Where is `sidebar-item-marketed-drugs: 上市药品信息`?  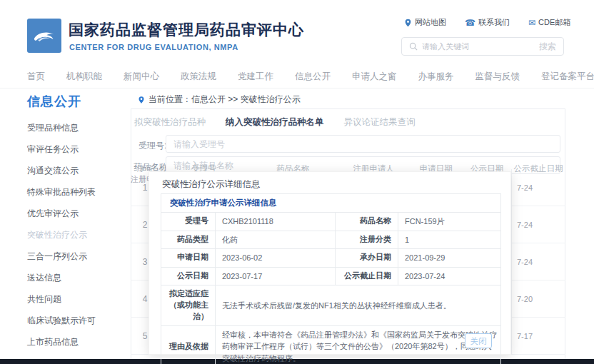
sidebar-item-marketed-drugs: 上市药品信息 is located at coordinates (78, 342).